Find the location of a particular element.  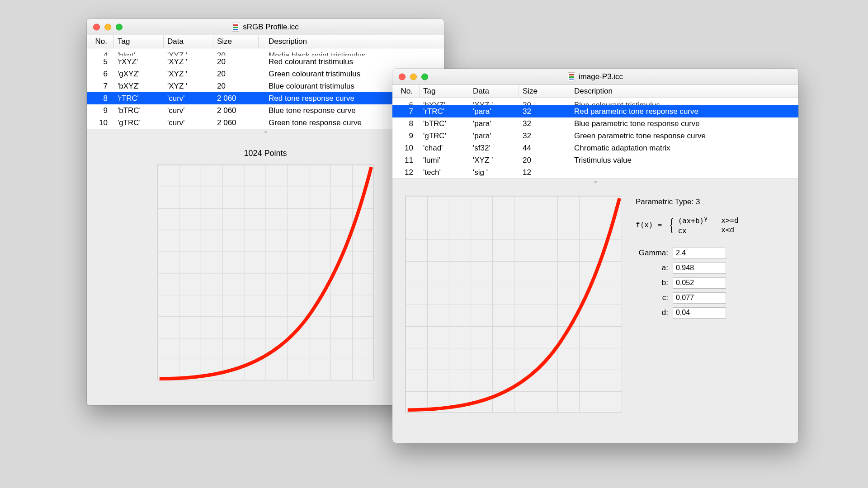

label-a: a: is located at coordinates (652, 268).